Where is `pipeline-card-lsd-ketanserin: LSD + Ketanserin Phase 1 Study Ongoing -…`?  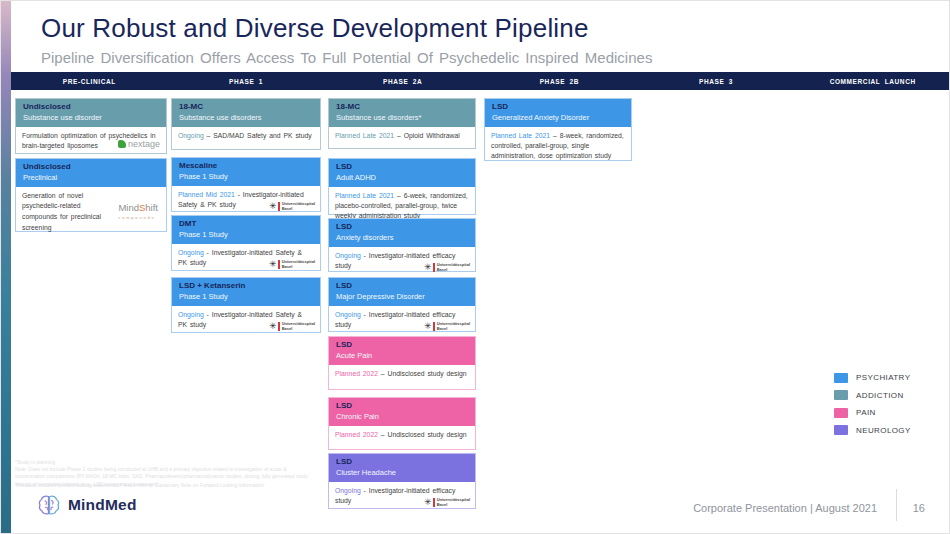 pipeline-card-lsd-ketanserin: LSD + Ketanserin Phase 1 Study Ongoing -… is located at coordinates (246, 305).